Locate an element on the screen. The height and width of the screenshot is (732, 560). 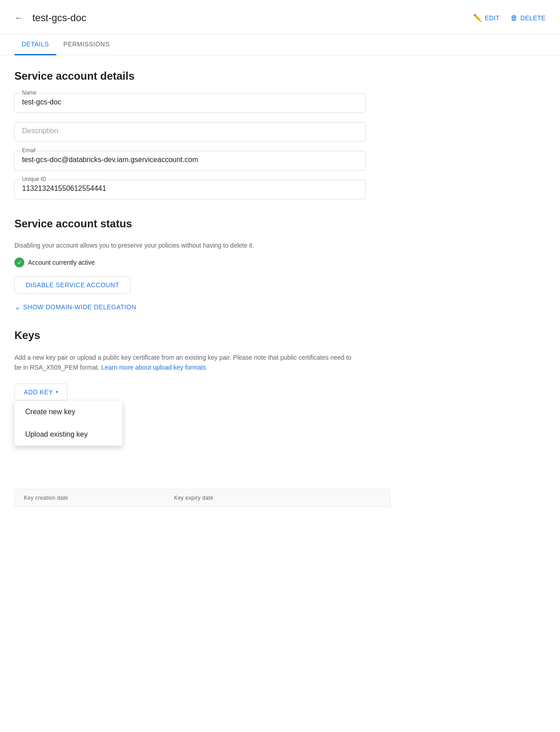
name-label: Name is located at coordinates (29, 93).